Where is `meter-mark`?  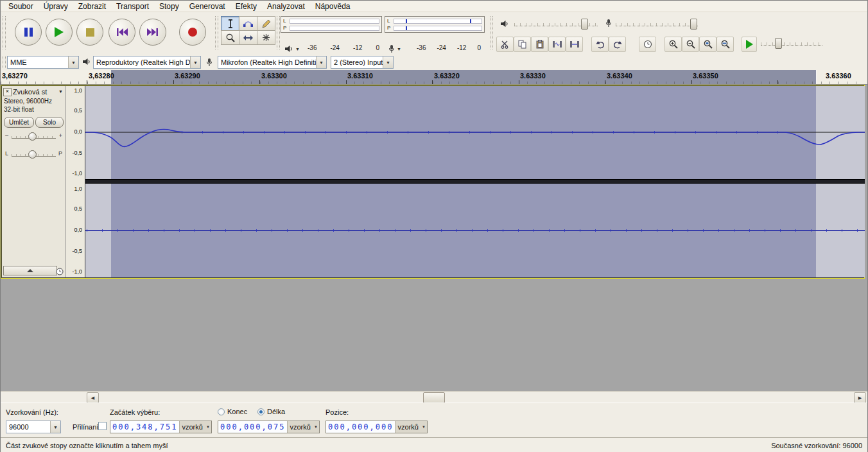 meter-mark is located at coordinates (471, 21).